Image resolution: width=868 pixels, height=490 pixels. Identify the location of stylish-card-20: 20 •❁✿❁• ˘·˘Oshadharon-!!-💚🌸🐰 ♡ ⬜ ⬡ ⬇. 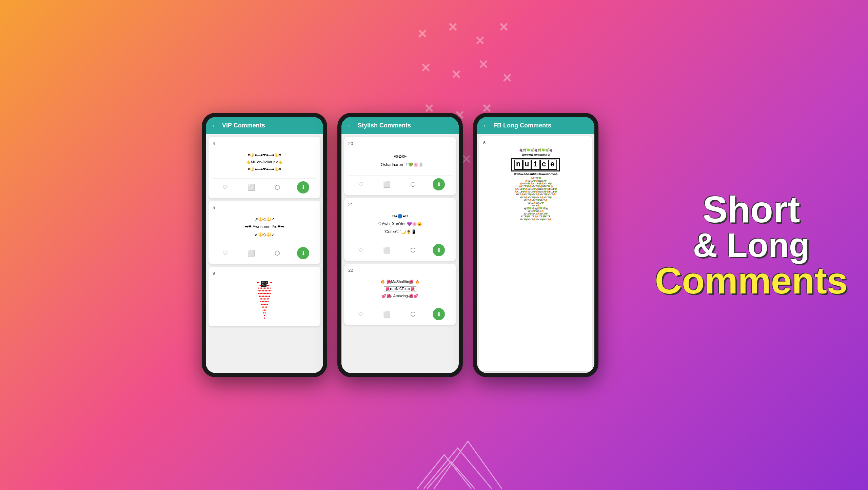
(400, 166).